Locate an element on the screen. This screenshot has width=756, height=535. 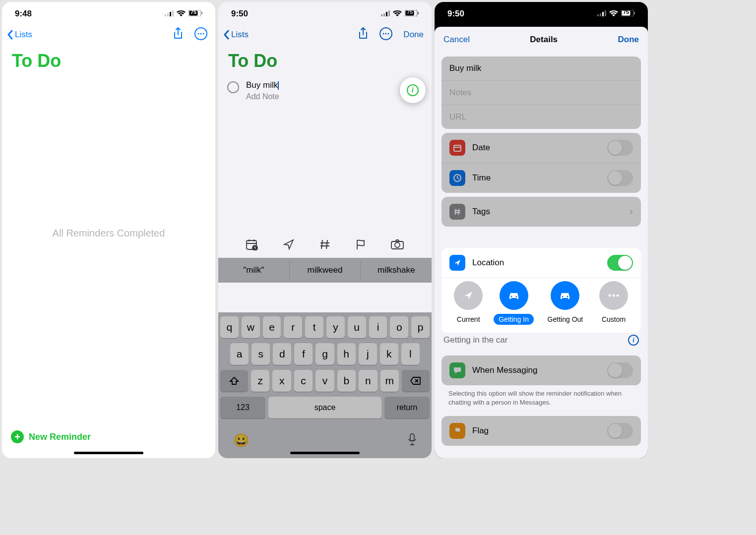
key-q: q is located at coordinates (229, 327).